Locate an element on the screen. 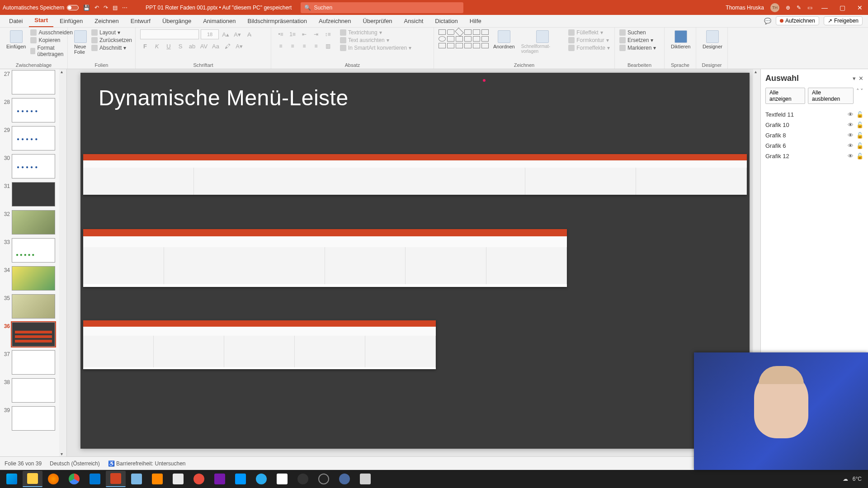  line-spacing-button: ↕≡ is located at coordinates (328, 34).